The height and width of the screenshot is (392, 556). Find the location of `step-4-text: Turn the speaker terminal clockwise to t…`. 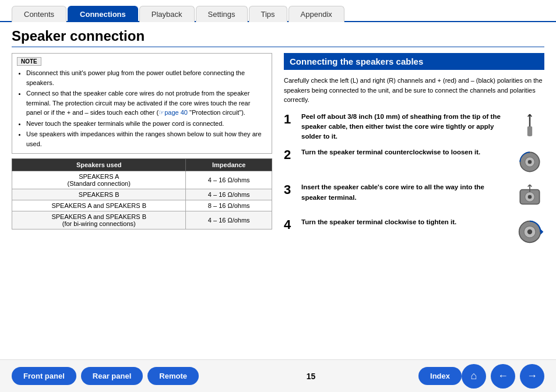

step-4-text: Turn the speaker terminal clockwise to t… is located at coordinates (406, 223).